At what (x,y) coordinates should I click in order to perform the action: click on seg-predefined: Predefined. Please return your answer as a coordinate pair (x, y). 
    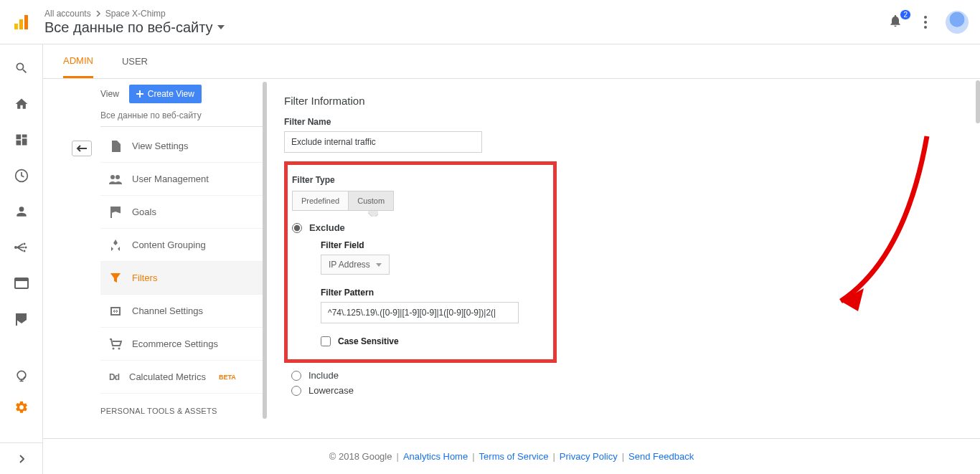
    Looking at the image, I should click on (320, 201).